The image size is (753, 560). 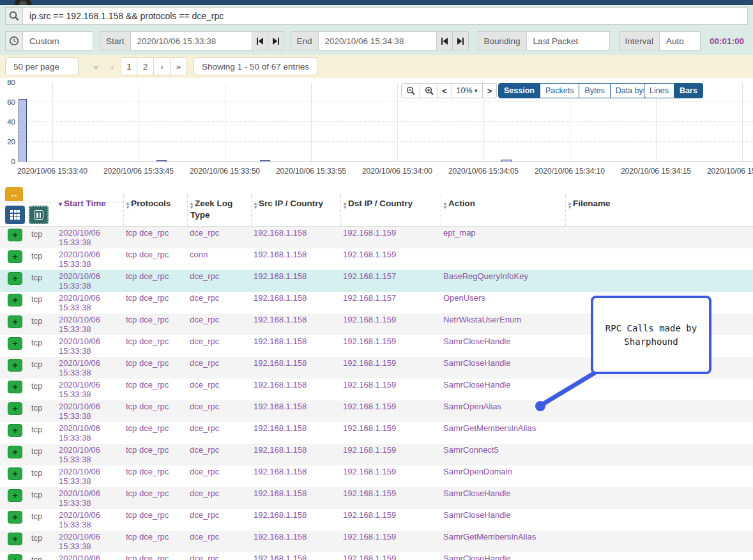 What do you see at coordinates (503, 324) in the screenshot?
I see `row-action: NetrWkstaUserEnum` at bounding box center [503, 324].